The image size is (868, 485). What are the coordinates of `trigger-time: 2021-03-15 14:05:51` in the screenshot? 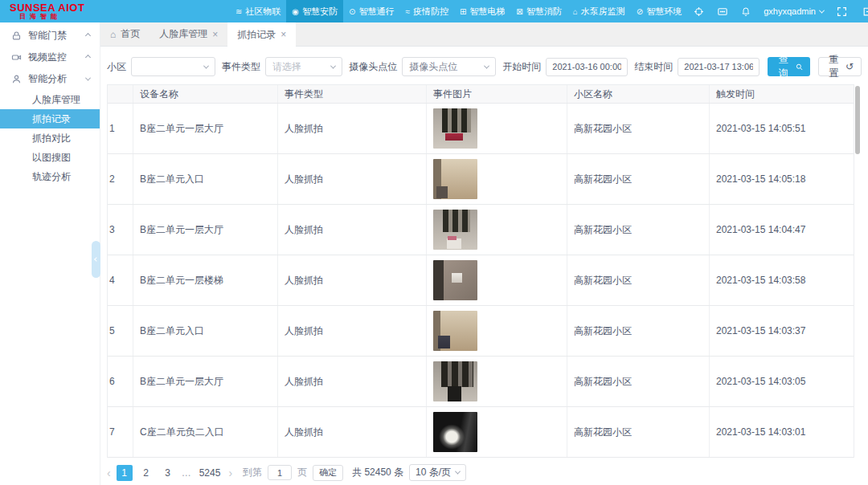 It's located at (781, 128).